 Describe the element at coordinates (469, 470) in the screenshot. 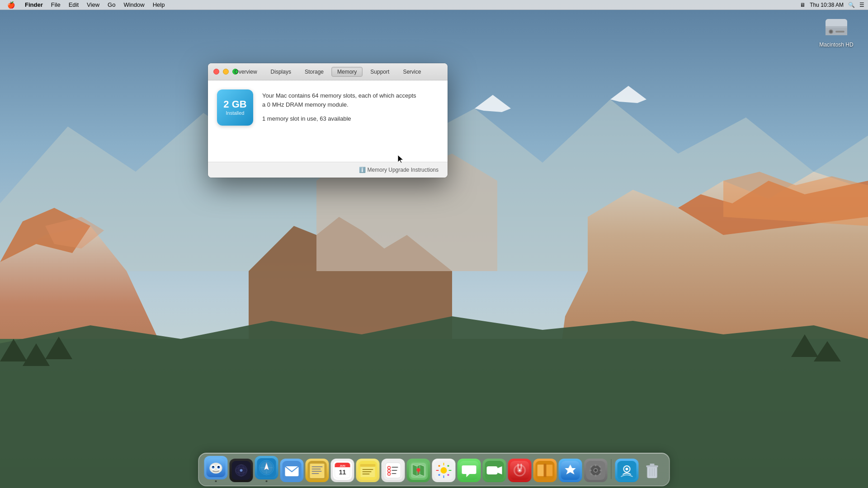

I see `dock-item-messages` at that location.